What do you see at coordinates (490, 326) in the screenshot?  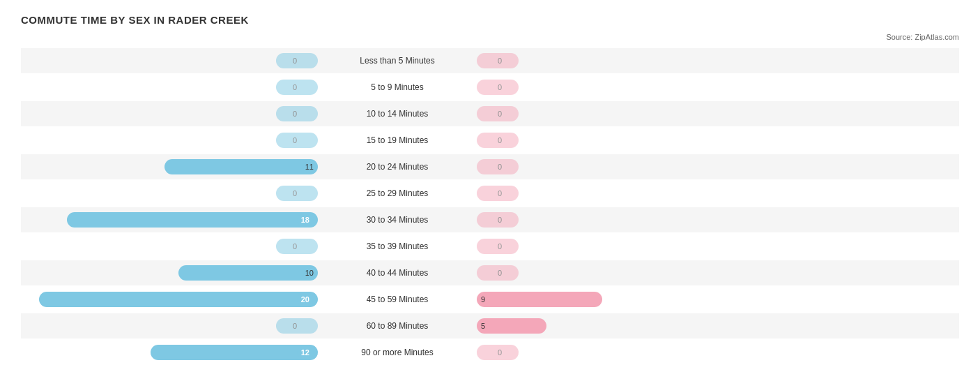 I see `chart-row: 0 60 to 89 Minutes 5` at bounding box center [490, 326].